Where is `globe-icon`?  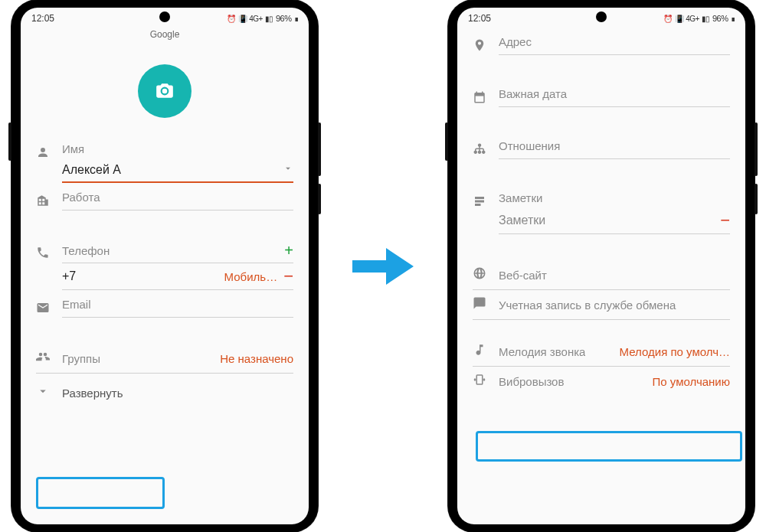 globe-icon is located at coordinates (480, 275).